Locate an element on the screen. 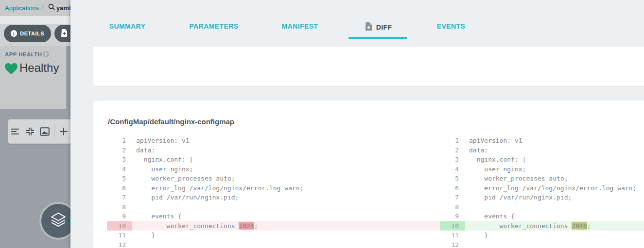 The width and height of the screenshot is (644, 248). info-icon: i is located at coordinates (14, 33).